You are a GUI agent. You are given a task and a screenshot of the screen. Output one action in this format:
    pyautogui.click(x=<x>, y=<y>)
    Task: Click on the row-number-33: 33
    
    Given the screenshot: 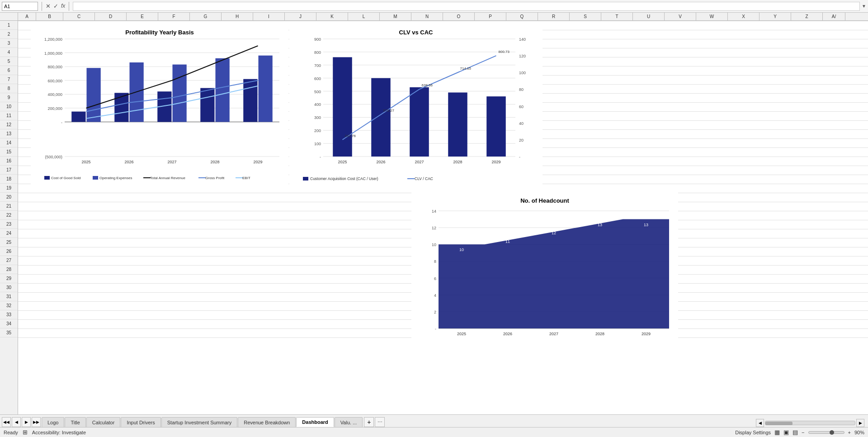 What is the action you would take?
    pyautogui.click(x=9, y=315)
    